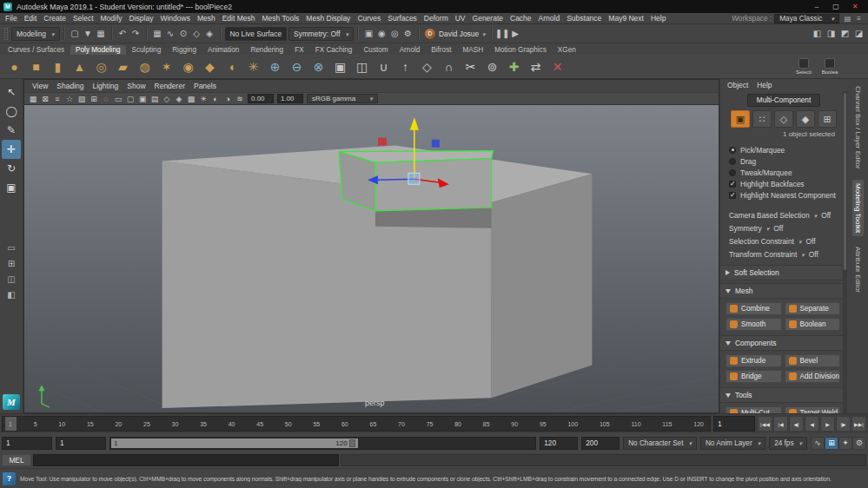  I want to click on menu-item: Mesh Tools, so click(282, 18).